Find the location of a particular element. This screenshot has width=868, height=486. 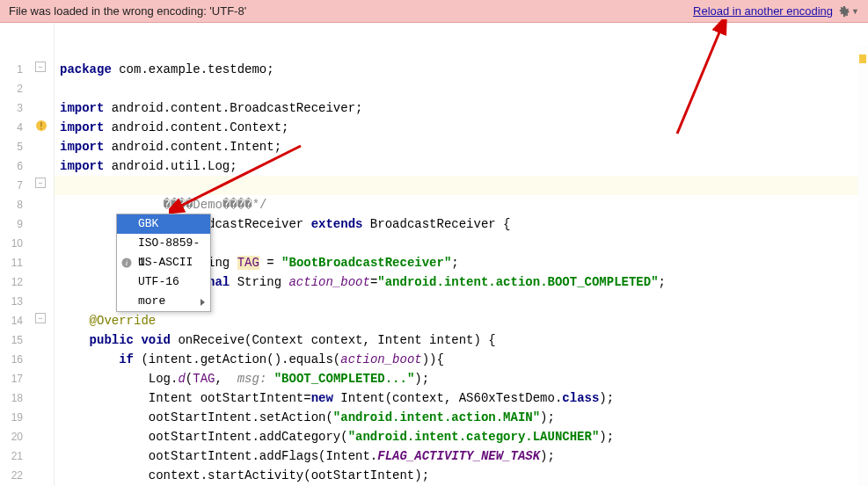

line-number: 5 is located at coordinates (16, 147).